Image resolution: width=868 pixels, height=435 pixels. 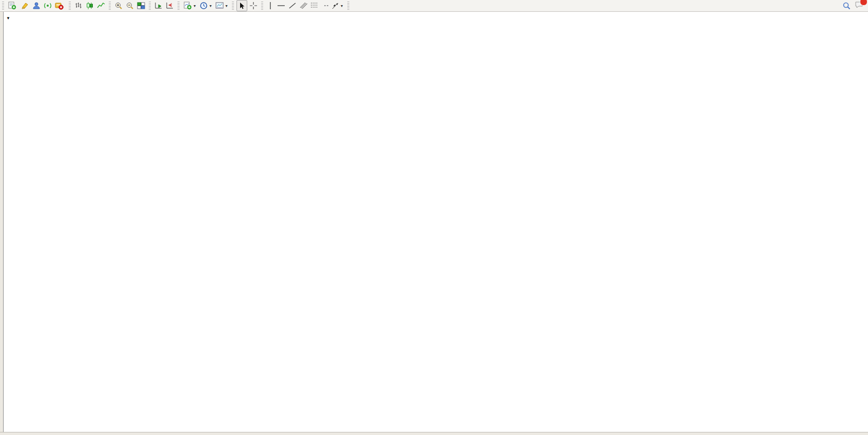 I want to click on notification-badge, so click(x=864, y=3).